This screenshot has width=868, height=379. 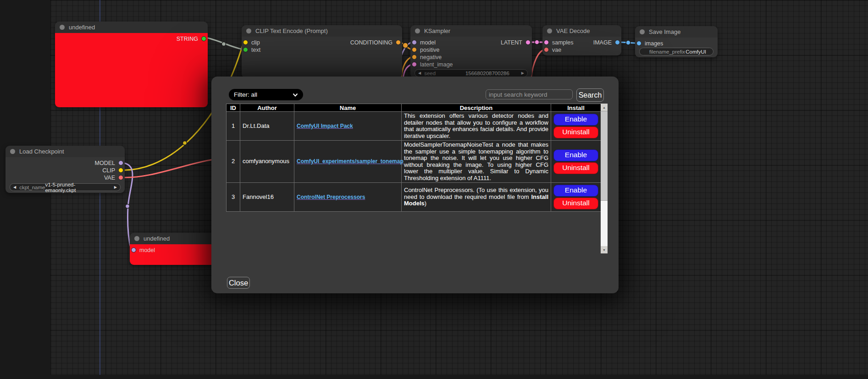 What do you see at coordinates (331, 197) in the screenshot?
I see `extension-link: ControlNet Preprocessors` at bounding box center [331, 197].